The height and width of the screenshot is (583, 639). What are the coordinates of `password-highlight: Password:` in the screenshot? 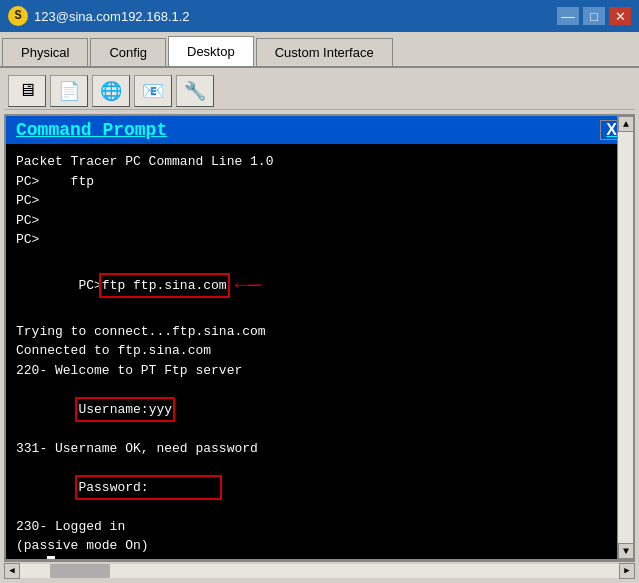 It's located at (148, 488).